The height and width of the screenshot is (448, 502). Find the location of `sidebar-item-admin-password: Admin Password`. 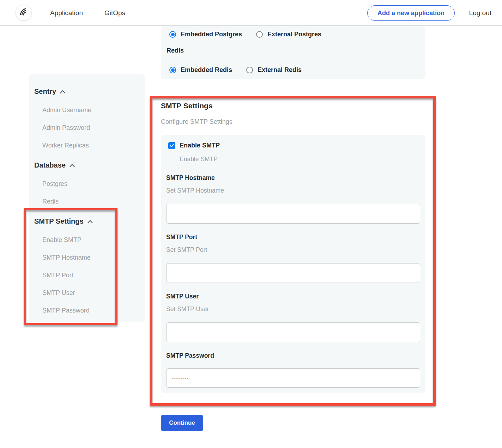

sidebar-item-admin-password: Admin Password is located at coordinates (86, 128).